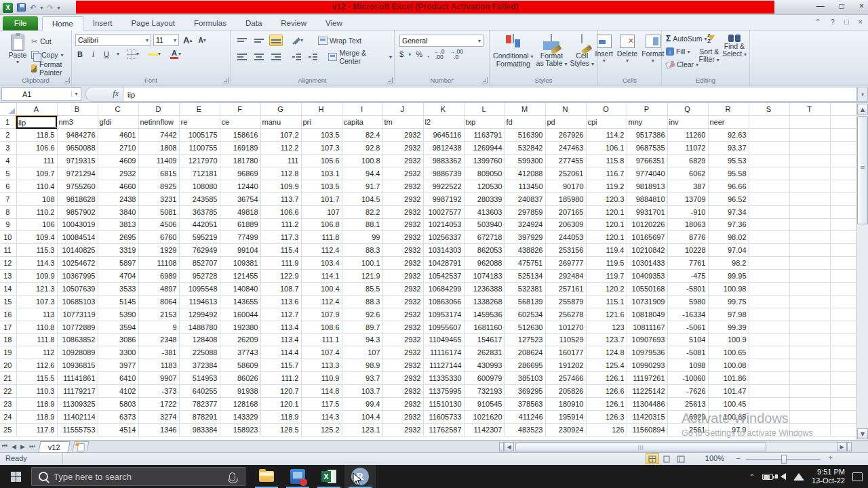 The height and width of the screenshot is (488, 868). I want to click on cell-B4: 9719315, so click(77, 161).